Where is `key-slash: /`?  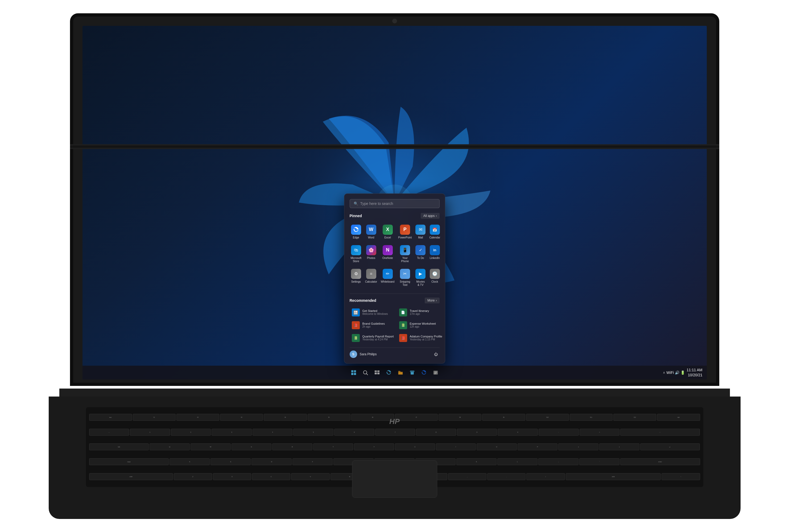 key-slash: / is located at coordinates (545, 477).